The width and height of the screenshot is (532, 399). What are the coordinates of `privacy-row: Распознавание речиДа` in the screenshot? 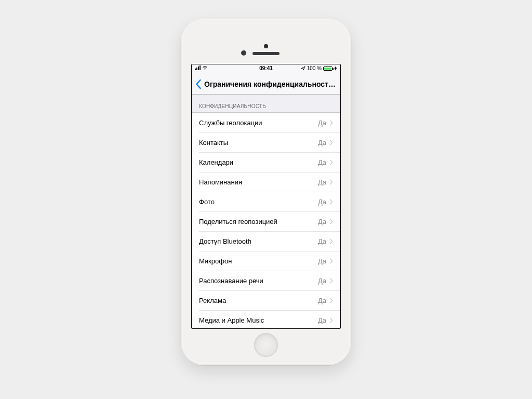 It's located at (266, 281).